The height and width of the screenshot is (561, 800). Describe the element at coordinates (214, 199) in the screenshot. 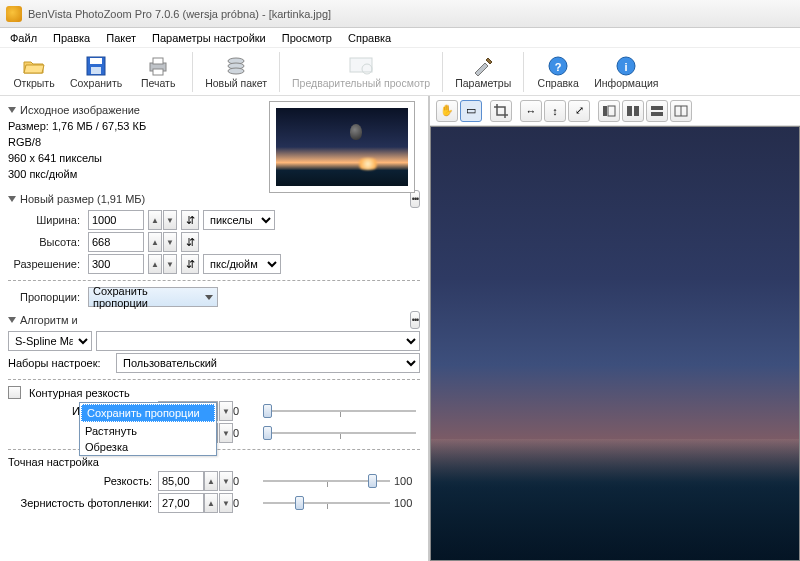

I see `newsize-section-header: Новый размер (1,91 МБ) •••` at that location.